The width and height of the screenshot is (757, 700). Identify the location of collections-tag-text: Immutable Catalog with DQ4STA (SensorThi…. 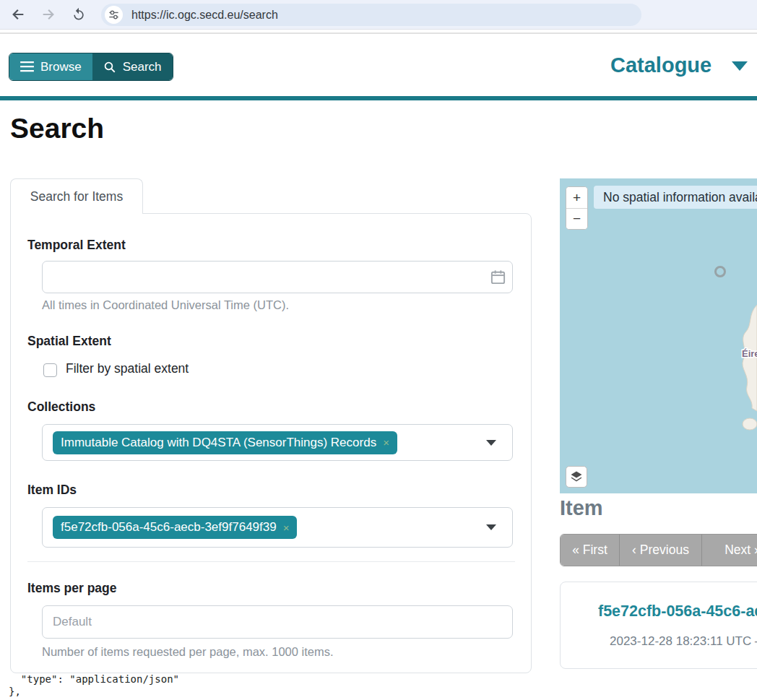
(218, 443).